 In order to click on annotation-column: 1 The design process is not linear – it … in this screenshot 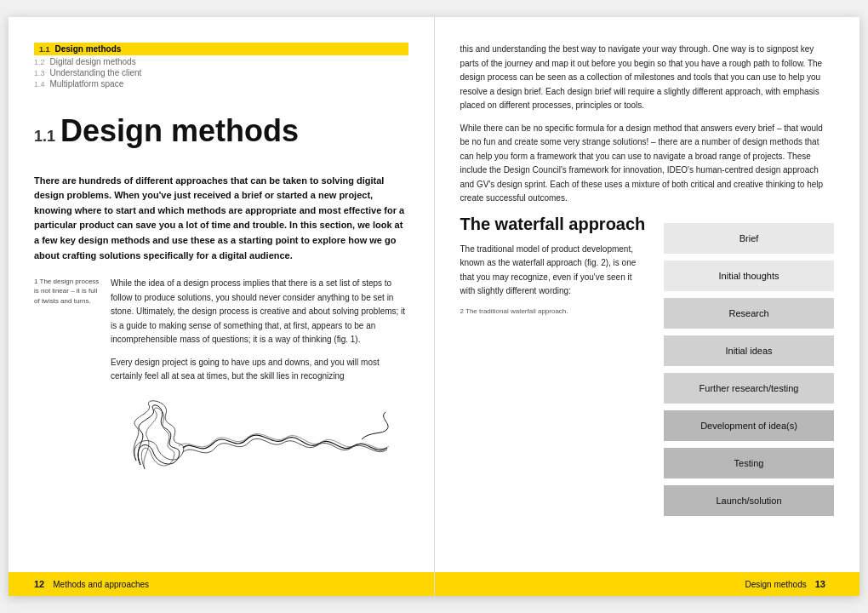, I will do `click(72, 424)`.